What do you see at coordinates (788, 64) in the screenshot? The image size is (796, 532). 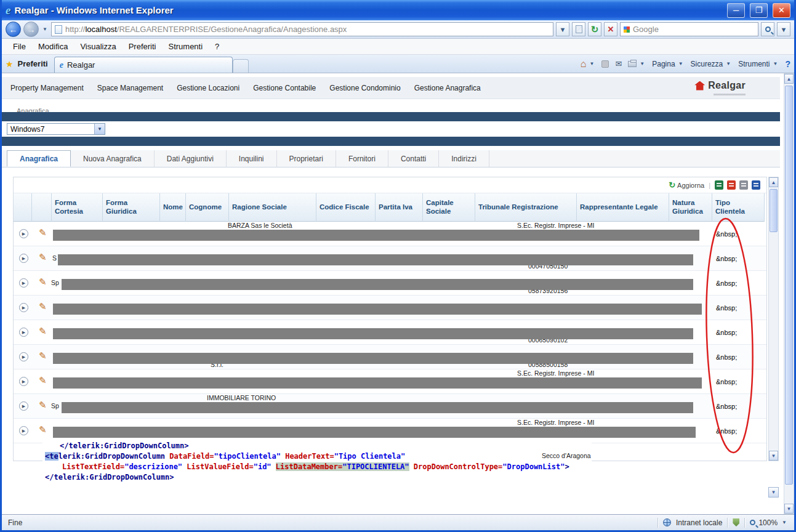 I see `help-button: ?` at bounding box center [788, 64].